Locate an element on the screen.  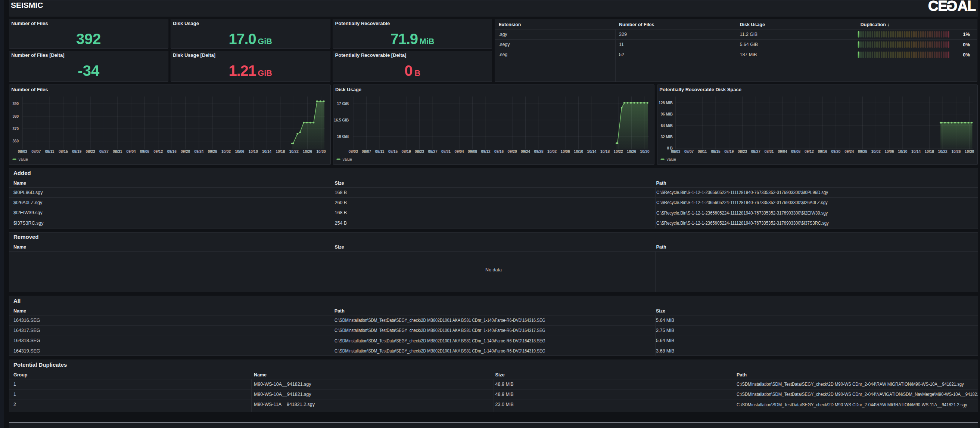
svg-text: 360 is located at coordinates (16, 141).